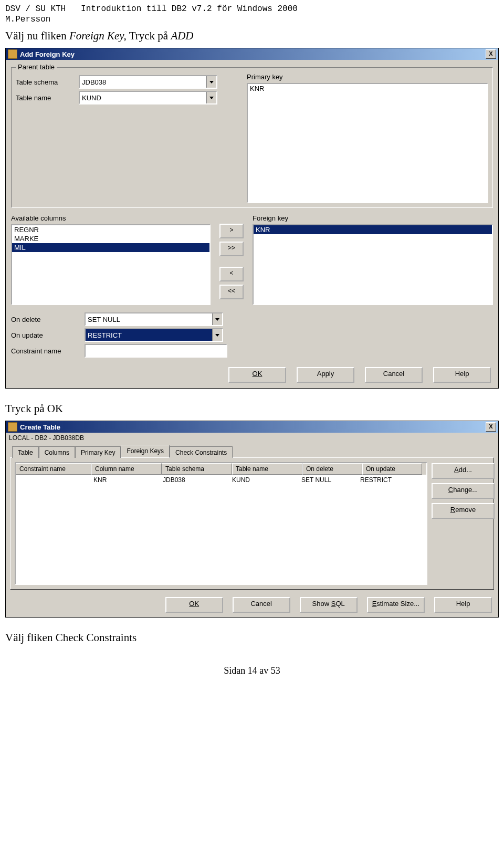 This screenshot has width=504, height=847. What do you see at coordinates (125, 480) in the screenshot?
I see `cell-column-name: KNR` at bounding box center [125, 480].